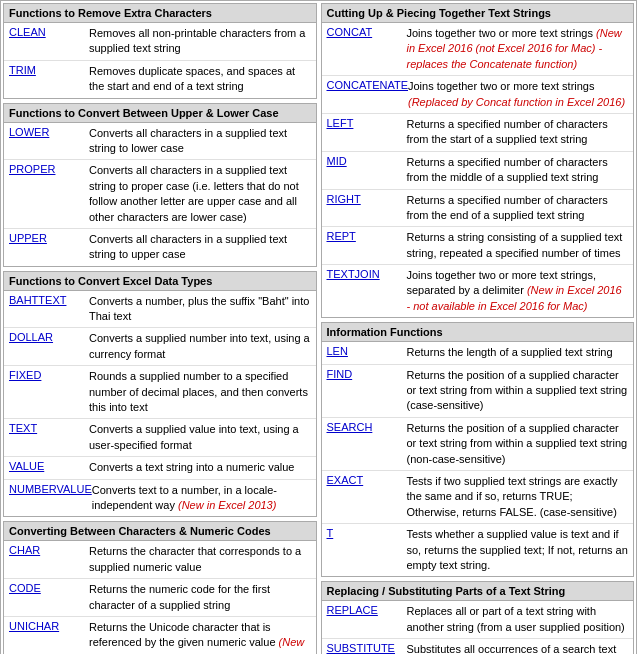  What do you see at coordinates (367, 236) in the screenshot?
I see `func-name-rept: REPT` at bounding box center [367, 236].